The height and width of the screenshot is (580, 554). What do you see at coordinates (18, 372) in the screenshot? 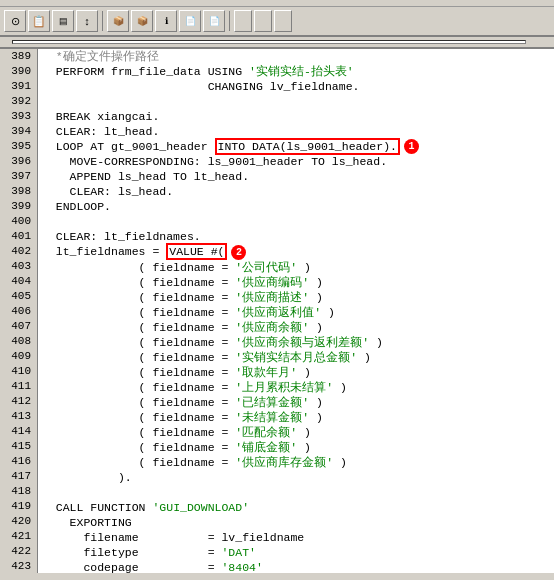
I see `line-number-410: 410` at bounding box center [18, 372].